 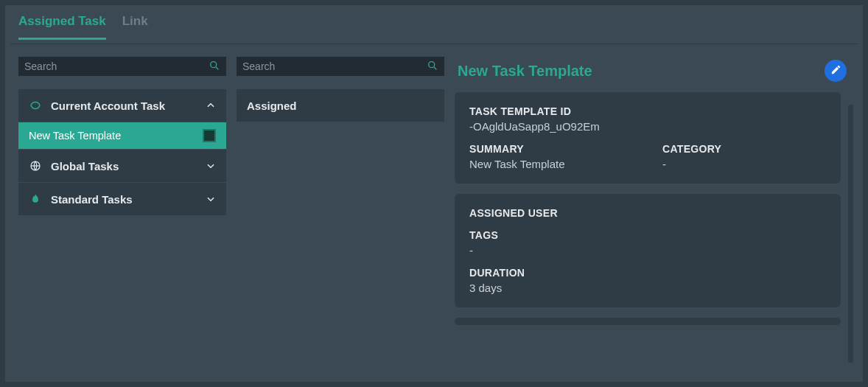 I want to click on color-swatch, so click(x=209, y=136).